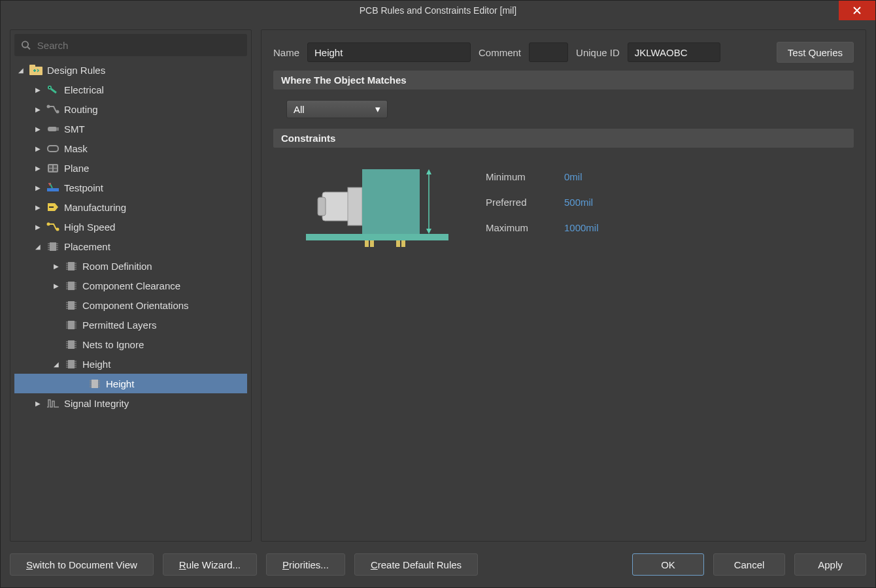  Describe the element at coordinates (81, 110) in the screenshot. I see `tree-label: Routing` at that location.